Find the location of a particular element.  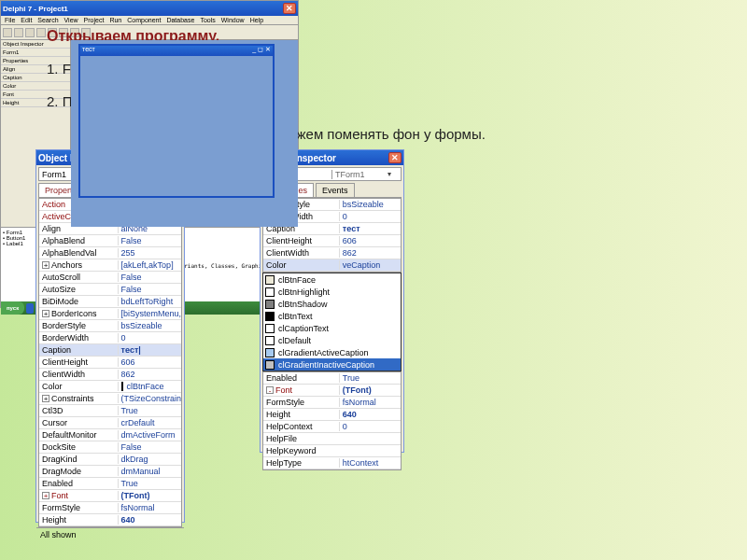

design-form-surface is located at coordinates (176, 126).